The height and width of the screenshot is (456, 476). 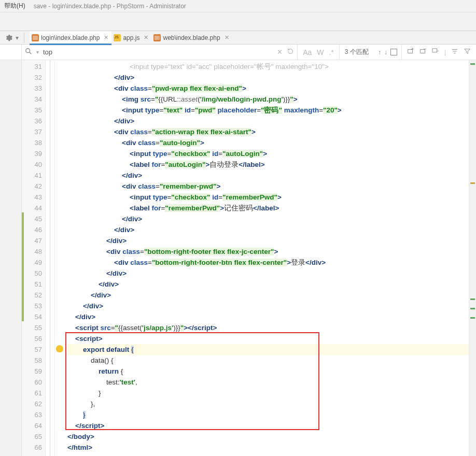 I want to click on code-line: },, so click(x=268, y=404).